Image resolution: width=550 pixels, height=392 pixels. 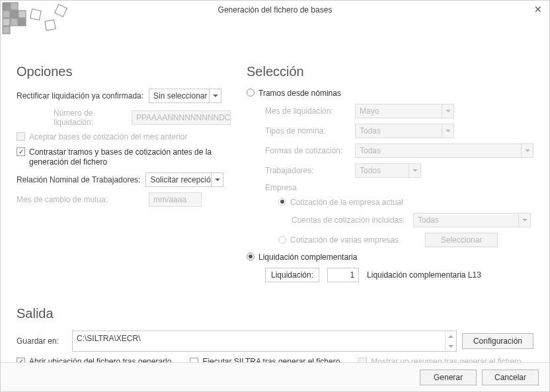 What do you see at coordinates (307, 131) in the screenshot?
I see `tipos-label: Tipos de nómina:` at bounding box center [307, 131].